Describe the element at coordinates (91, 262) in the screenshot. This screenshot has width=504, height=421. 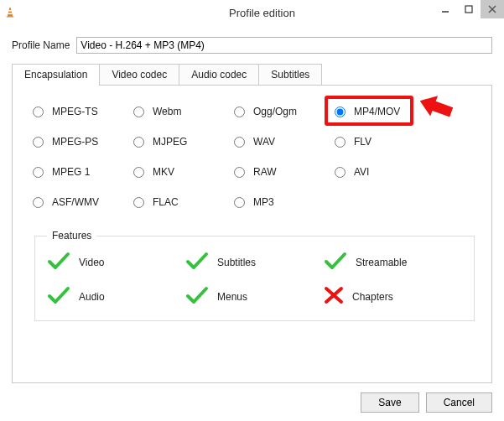
I see `feature-label: Video` at that location.